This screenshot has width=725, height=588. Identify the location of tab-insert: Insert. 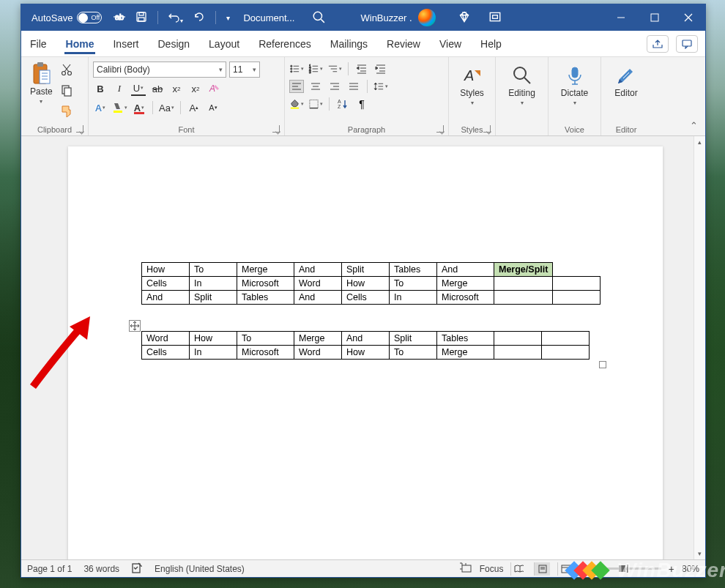
(126, 44).